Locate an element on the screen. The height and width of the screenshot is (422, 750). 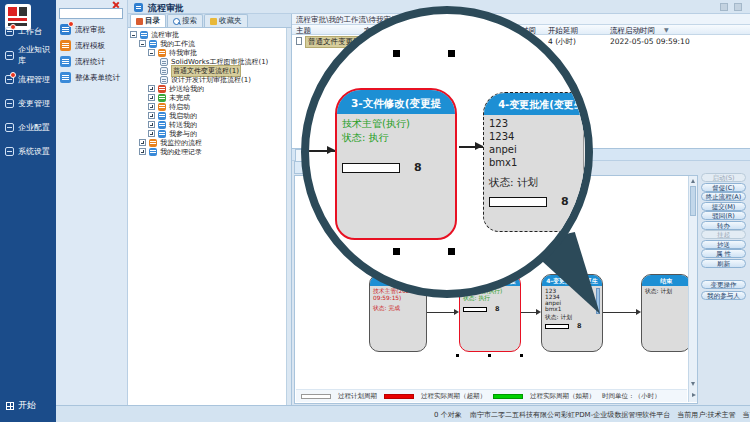
sidebar-item-workbench: 工作台 is located at coordinates (28, 31).